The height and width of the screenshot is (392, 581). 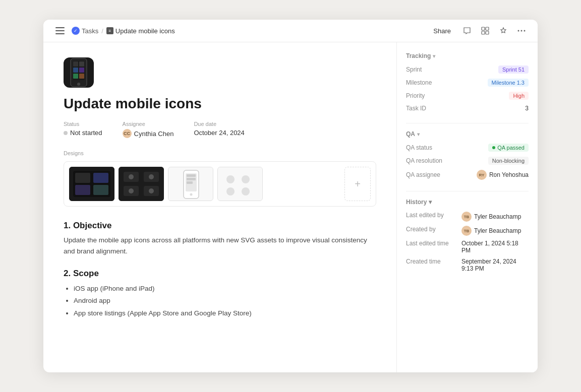 I want to click on history-section: History ▾ Last edited by TB Tyler Beauch…, so click(x=467, y=235).